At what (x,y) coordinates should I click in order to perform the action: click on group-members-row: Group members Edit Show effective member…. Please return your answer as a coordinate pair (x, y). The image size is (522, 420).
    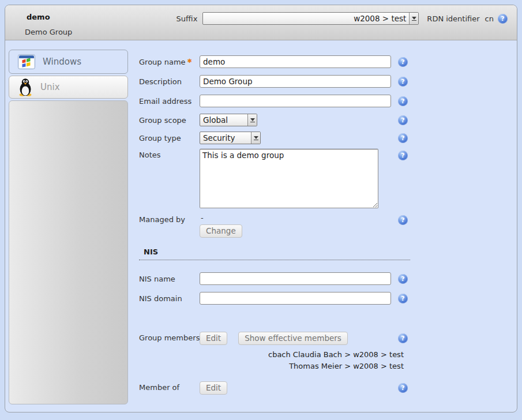
    Looking at the image, I should click on (275, 338).